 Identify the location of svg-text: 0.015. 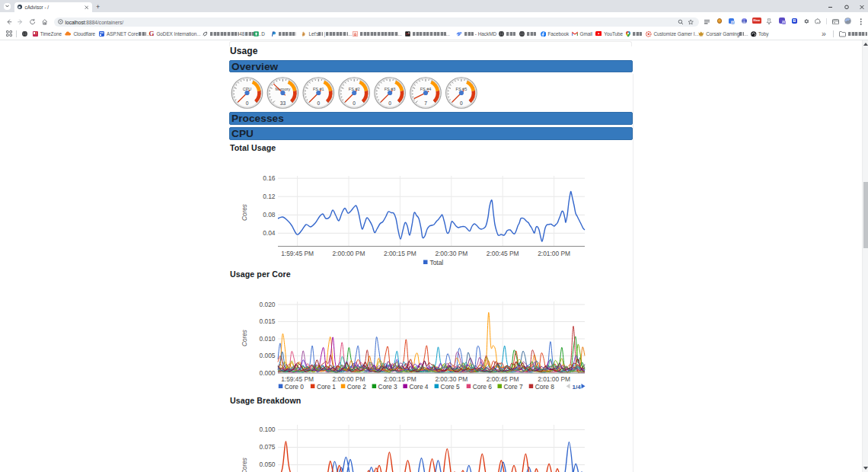
(268, 321).